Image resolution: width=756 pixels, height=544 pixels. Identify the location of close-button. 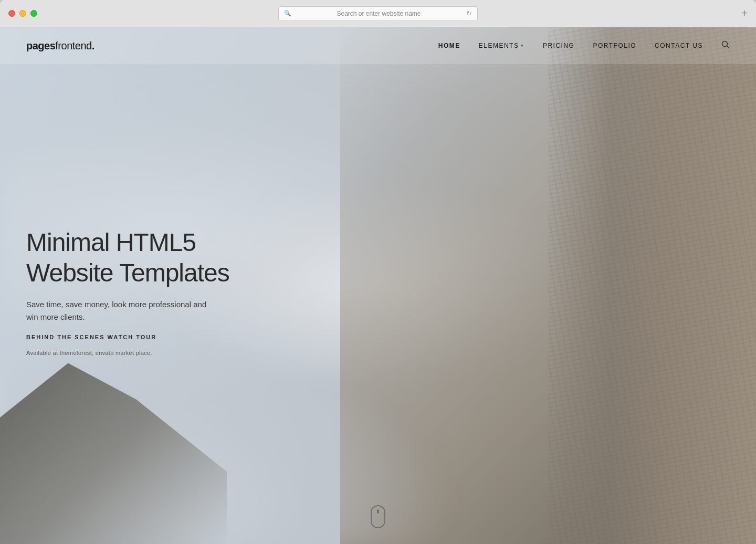
(12, 14).